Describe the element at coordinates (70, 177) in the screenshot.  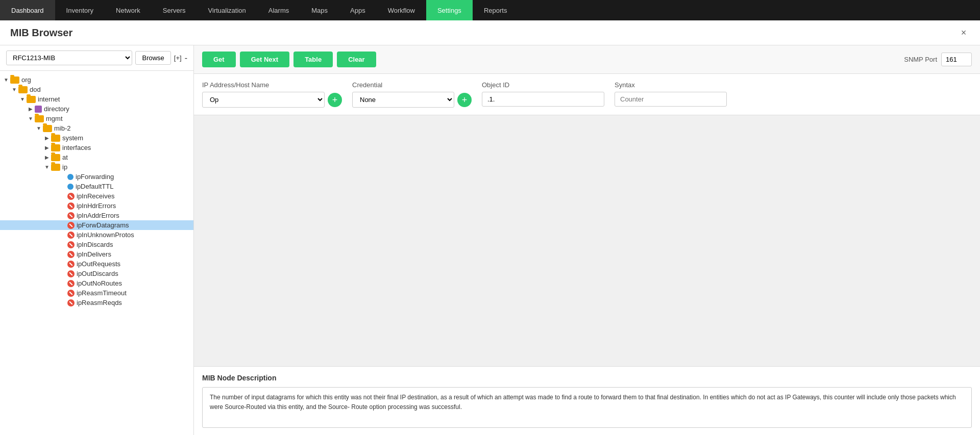
I see `blue-icon-ipForwarding` at that location.